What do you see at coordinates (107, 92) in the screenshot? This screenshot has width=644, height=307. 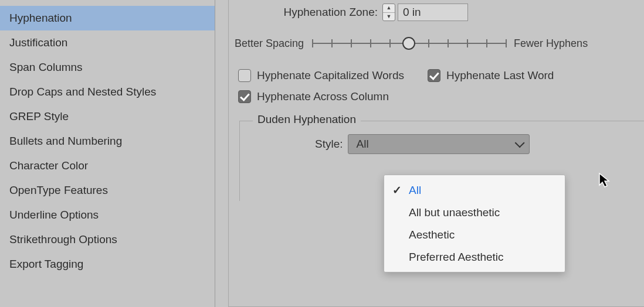 I see `sidebar-item-drop-caps: Drop Caps and Nested Styles` at bounding box center [107, 92].